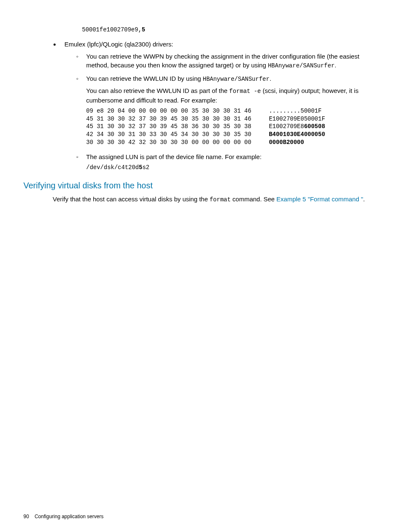 This screenshot has width=399, height=532. What do you see at coordinates (315, 126) in the screenshot?
I see `hex-right-bold: 600508` at bounding box center [315, 126].